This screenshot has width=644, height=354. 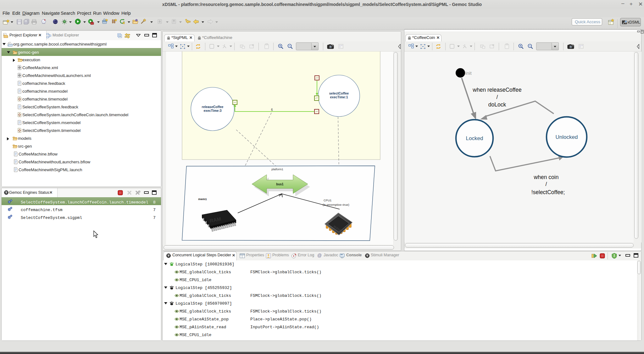 I want to click on svg-text: platform1, so click(x=277, y=169).